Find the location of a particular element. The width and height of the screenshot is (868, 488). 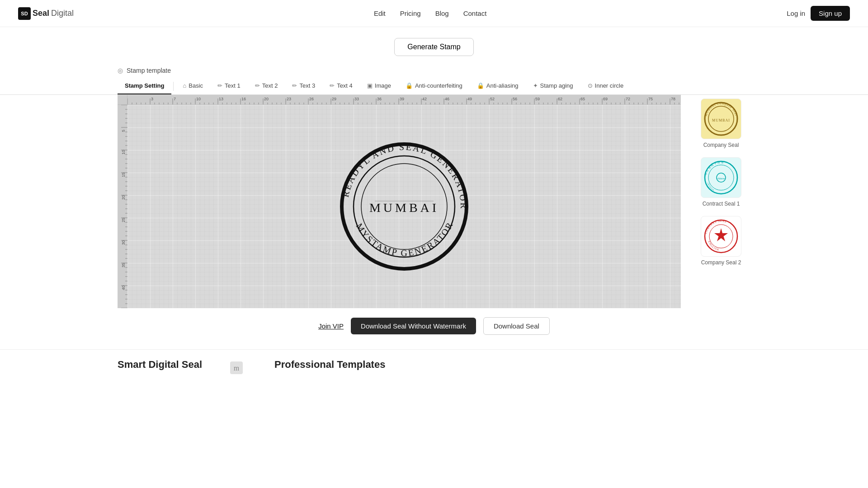

navbar: SD Seal Digital Edit Pricing Blog Contac… is located at coordinates (434, 14).